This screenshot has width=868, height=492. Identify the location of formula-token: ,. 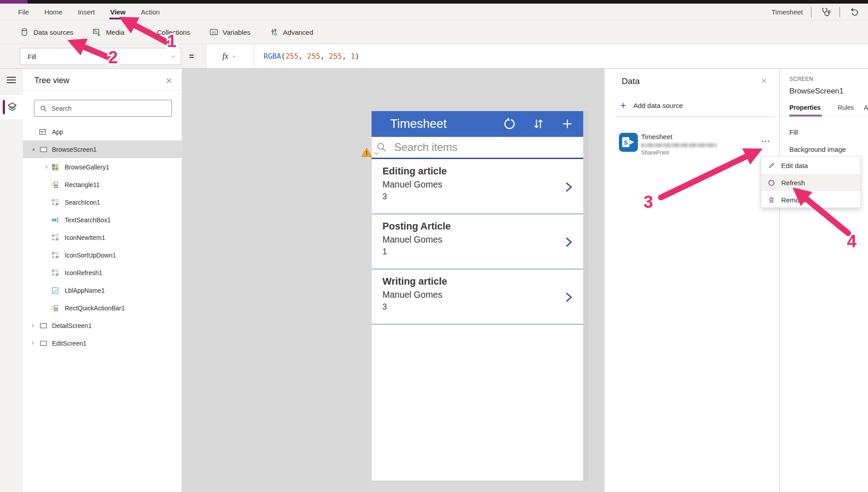
(325, 56).